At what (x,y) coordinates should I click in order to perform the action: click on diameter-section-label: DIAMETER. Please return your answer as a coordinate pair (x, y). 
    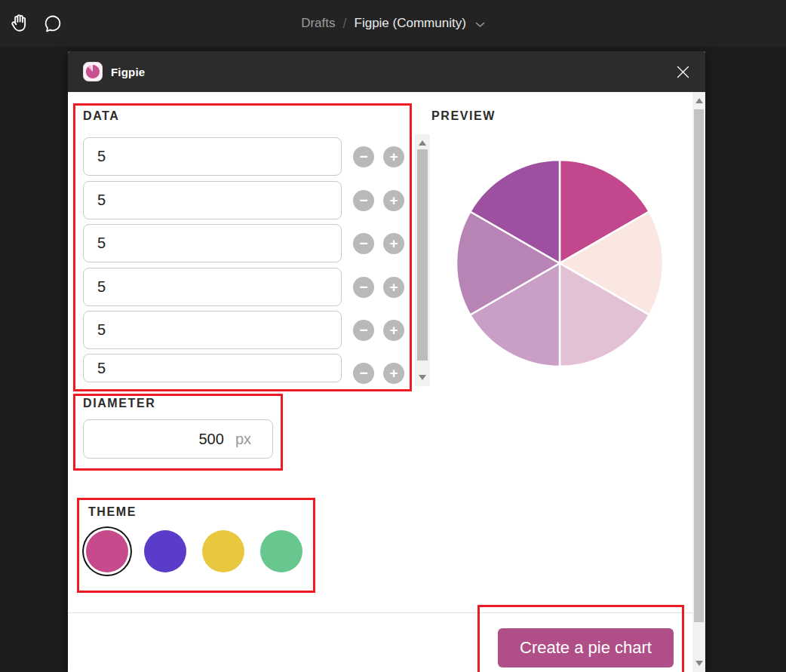
    Looking at the image, I should click on (119, 404).